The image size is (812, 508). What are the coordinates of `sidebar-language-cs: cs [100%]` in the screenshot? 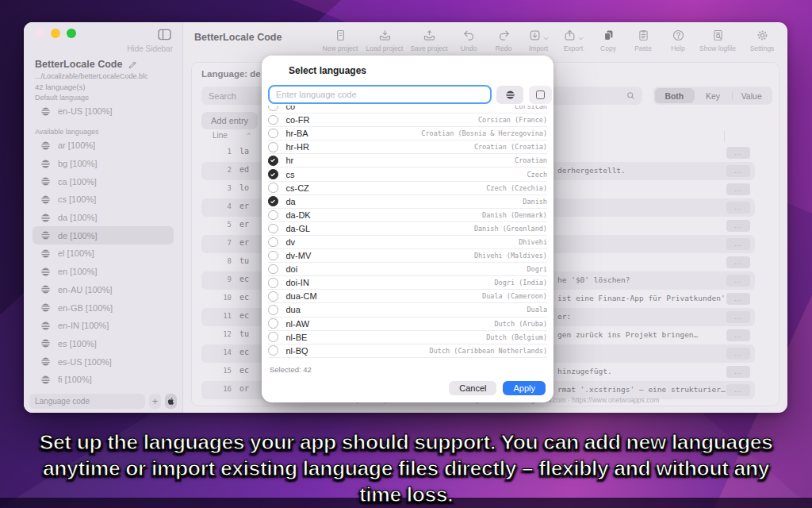 It's located at (103, 200).